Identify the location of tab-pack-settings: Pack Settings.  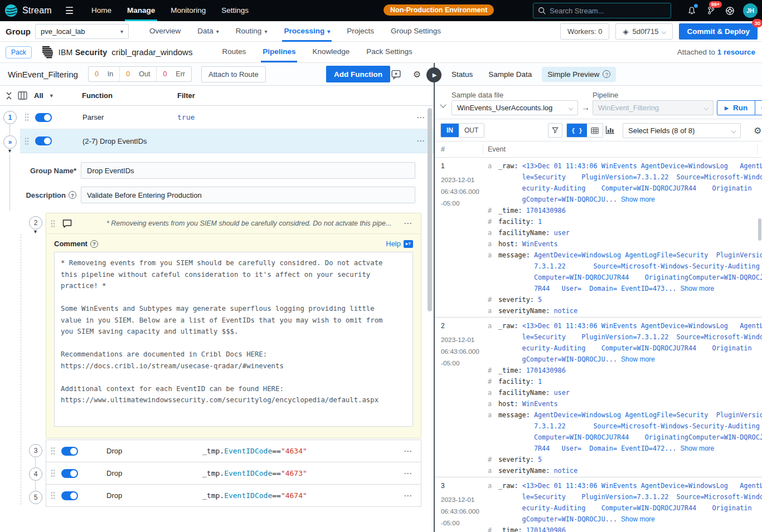
(389, 52).